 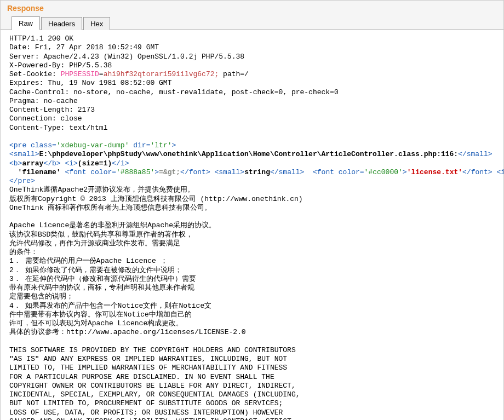 What do you see at coordinates (20, 146) in the screenshot?
I see `pre-tag: pre` at bounding box center [20, 146].